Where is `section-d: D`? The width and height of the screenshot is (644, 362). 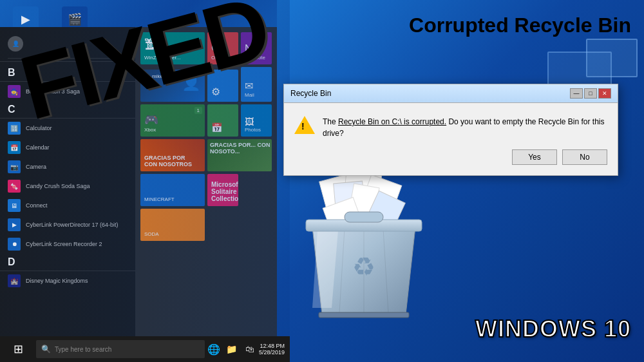
section-d: D is located at coordinates (68, 263).